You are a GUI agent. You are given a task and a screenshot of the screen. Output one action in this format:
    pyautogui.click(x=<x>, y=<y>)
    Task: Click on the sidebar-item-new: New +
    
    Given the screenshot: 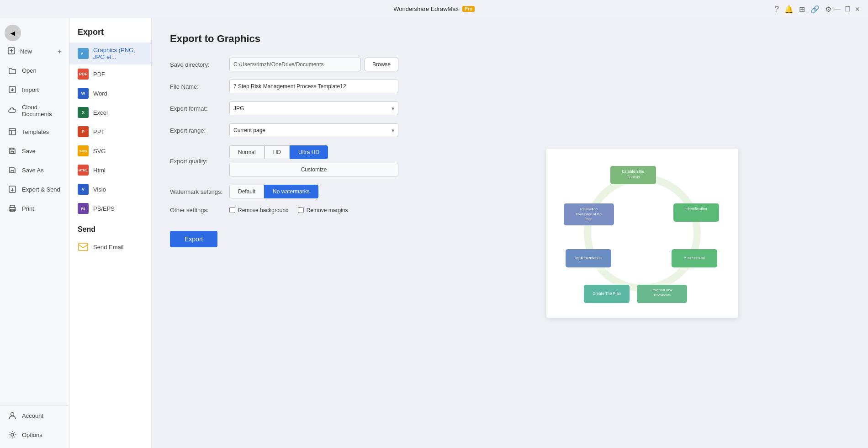 What is the action you would take?
    pyautogui.click(x=35, y=51)
    